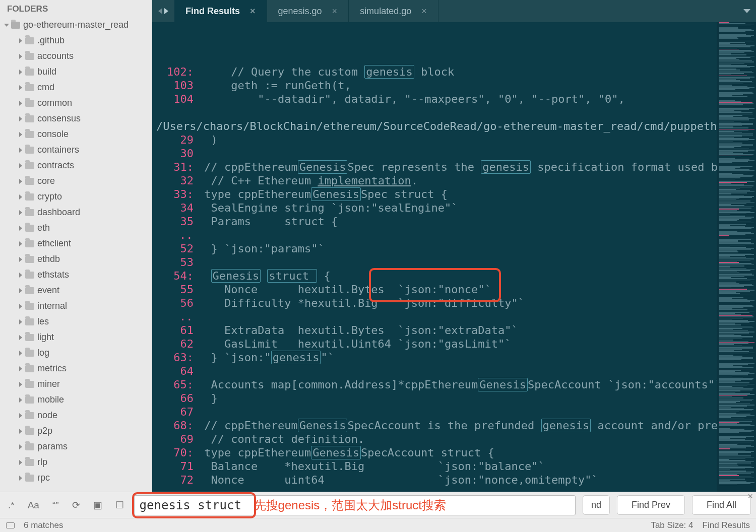  I want to click on code-line: 61 ExtraData hexutil.Bytes `json:"extraD…, so click(434, 330).